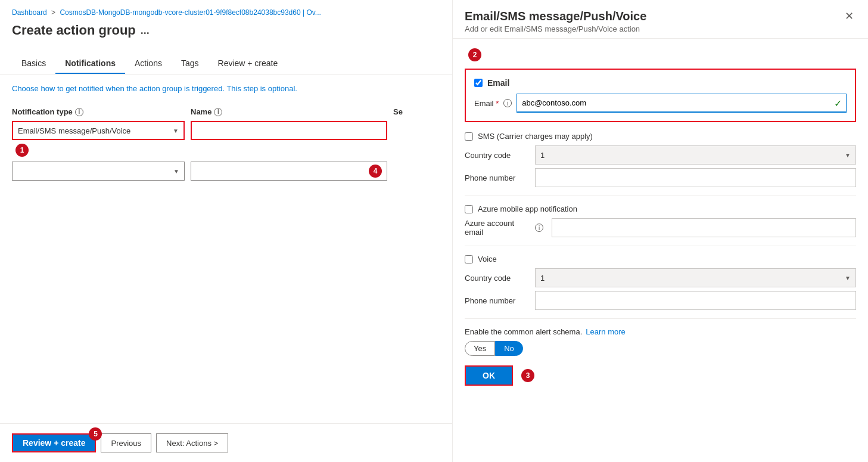 Image resolution: width=868 pixels, height=462 pixels. What do you see at coordinates (508, 103) in the screenshot?
I see `email-info-icon: i` at bounding box center [508, 103].